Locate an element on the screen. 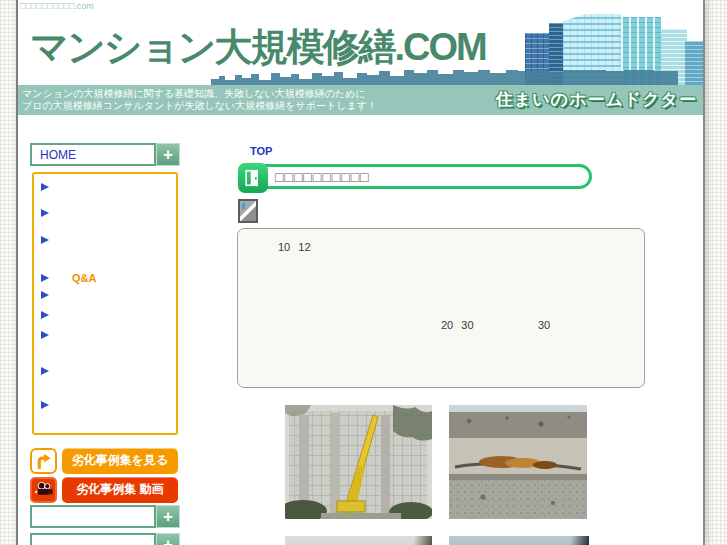 The width and height of the screenshot is (727, 545). sidebar-menu: Q&A is located at coordinates (105, 304).